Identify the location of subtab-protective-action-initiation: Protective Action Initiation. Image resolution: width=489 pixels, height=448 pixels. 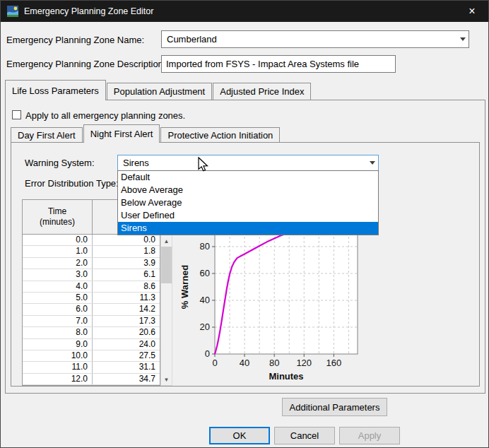
(220, 134).